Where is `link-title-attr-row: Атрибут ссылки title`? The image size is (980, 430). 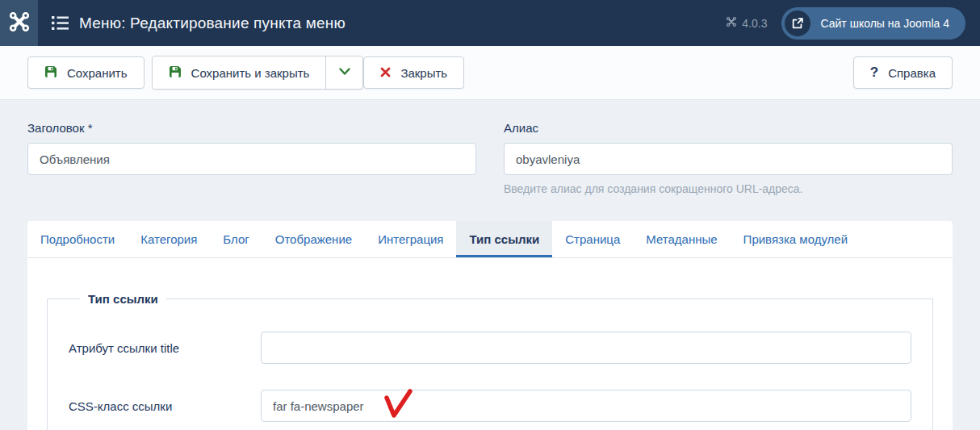
link-title-attr-row: Атрибут ссылки title is located at coordinates (490, 348).